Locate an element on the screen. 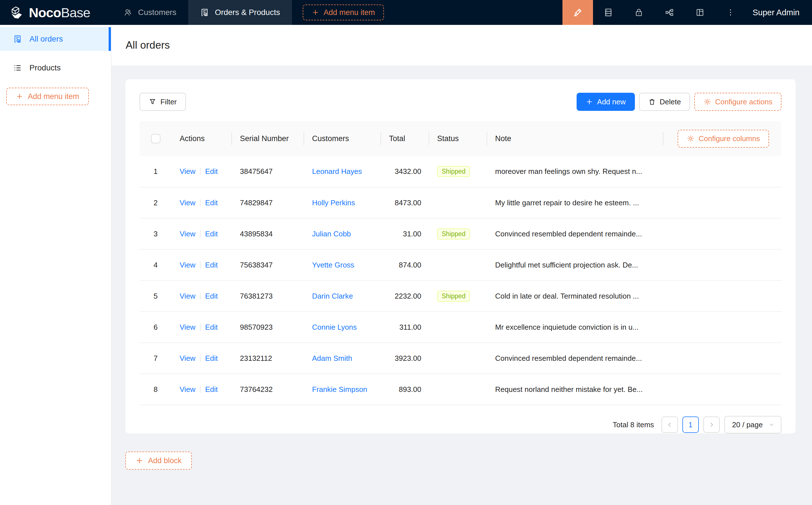 This screenshot has width=812, height=505. column-header-status: Status is located at coordinates (458, 138).